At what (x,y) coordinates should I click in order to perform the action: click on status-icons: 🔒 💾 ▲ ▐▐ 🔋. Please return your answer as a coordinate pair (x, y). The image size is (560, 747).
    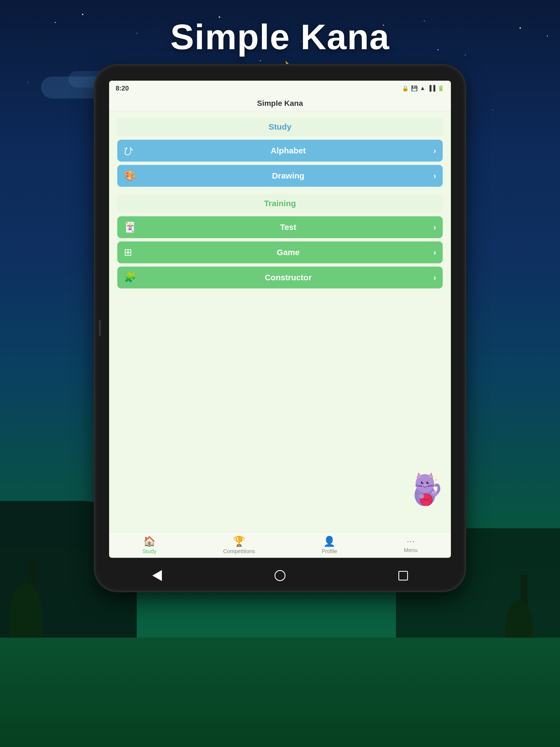
    Looking at the image, I should click on (423, 88).